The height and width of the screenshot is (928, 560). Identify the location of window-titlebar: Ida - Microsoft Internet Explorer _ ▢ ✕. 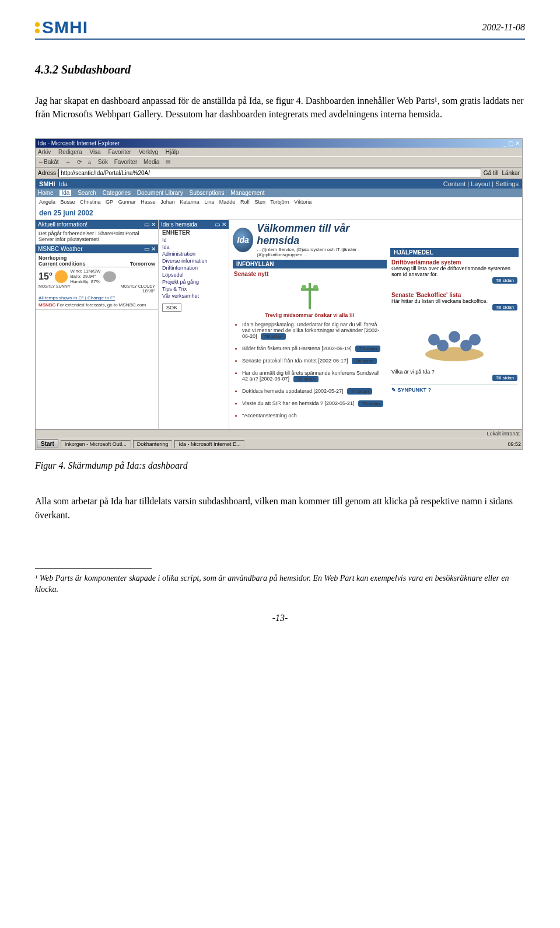
(279, 144).